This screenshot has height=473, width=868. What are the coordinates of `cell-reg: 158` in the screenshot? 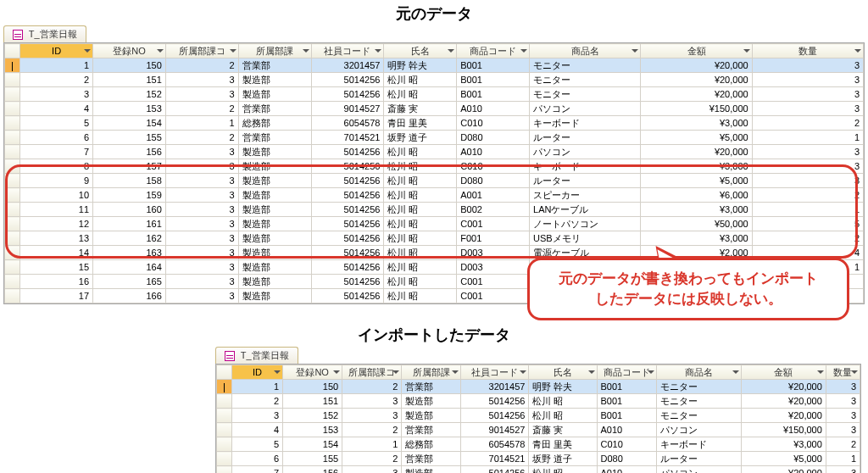 It's located at (130, 181).